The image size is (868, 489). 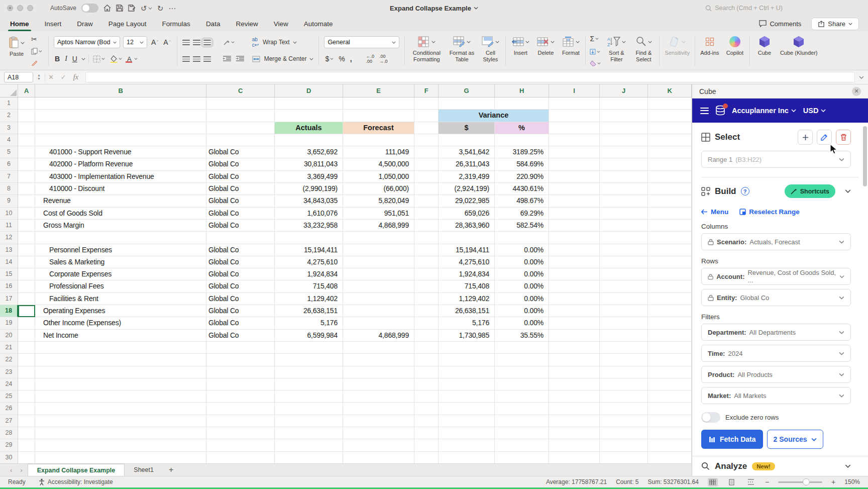 I want to click on next-sheet-icon: ›, so click(x=21, y=470).